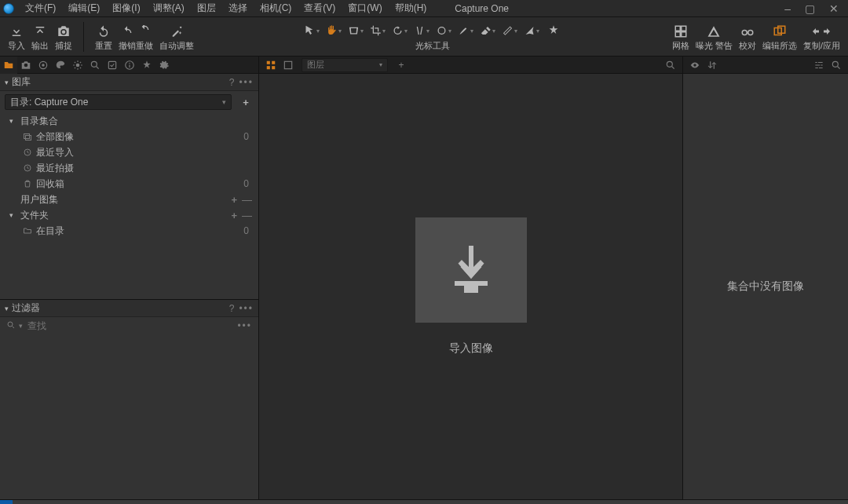 The image size is (848, 504). What do you see at coordinates (49, 102) in the screenshot?
I see `catalog-select-label: 目录: Capture One` at bounding box center [49, 102].